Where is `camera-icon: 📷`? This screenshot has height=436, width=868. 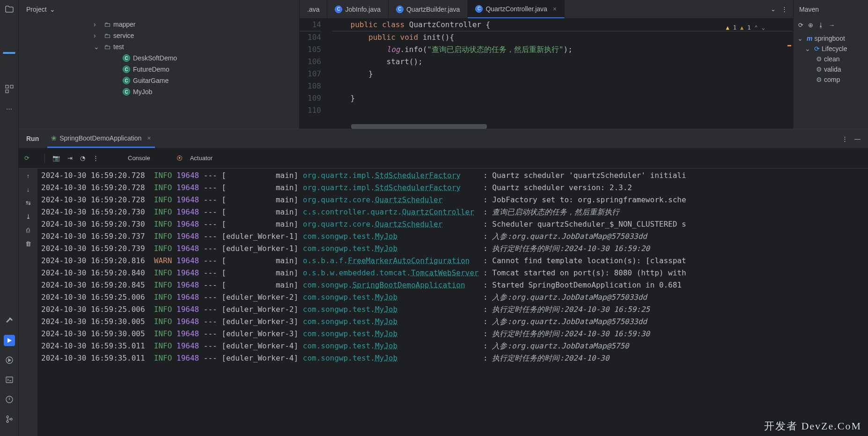 camera-icon: 📷 is located at coordinates (56, 158).